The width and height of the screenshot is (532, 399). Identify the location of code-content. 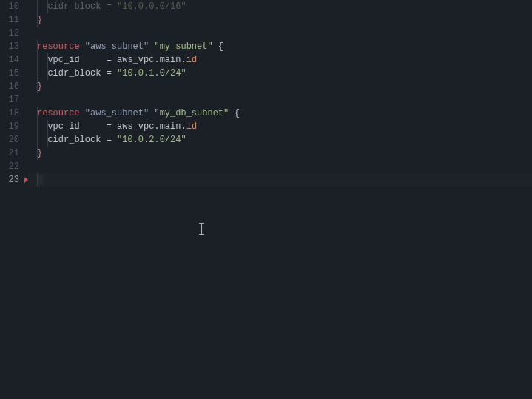
(36, 180).